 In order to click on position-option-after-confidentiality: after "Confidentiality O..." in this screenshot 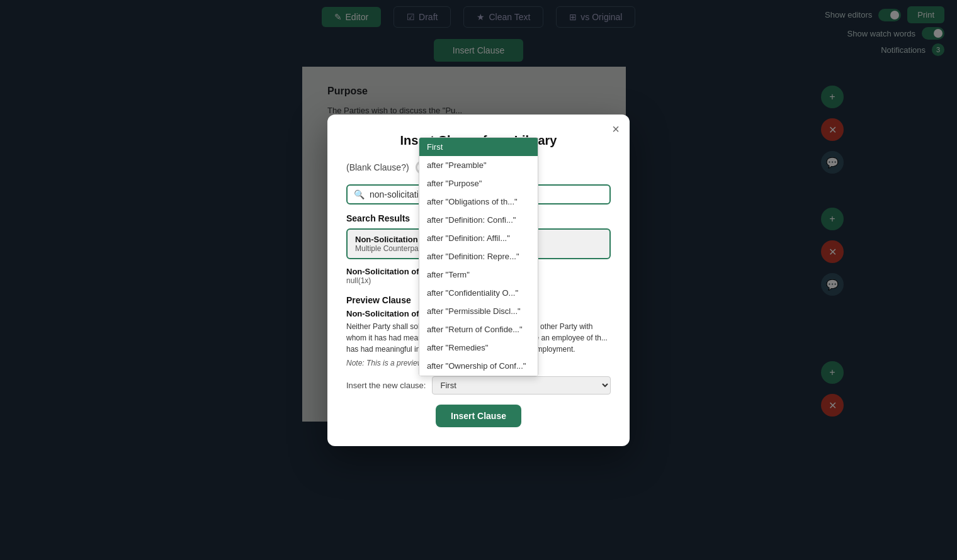, I will do `click(479, 293)`.